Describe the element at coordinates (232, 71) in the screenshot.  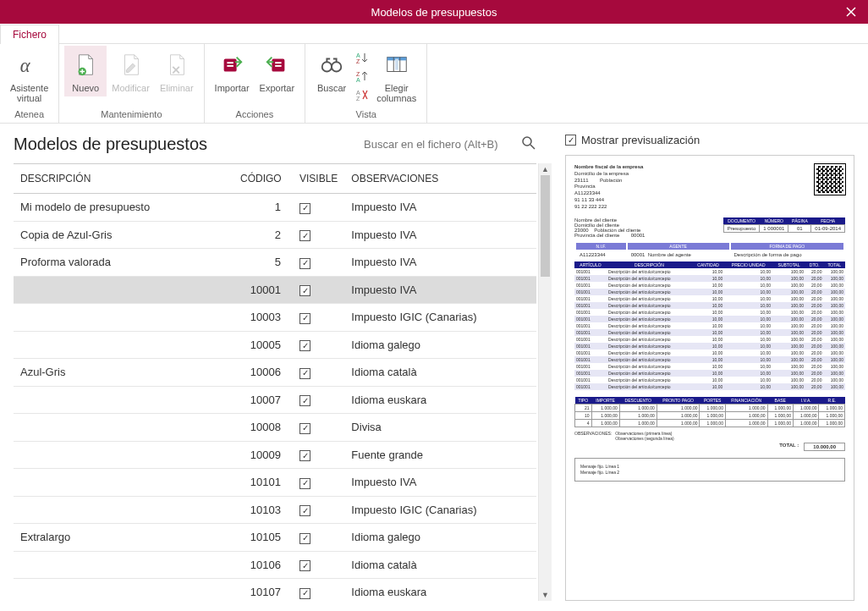
I see `ribbon-importar: Importar` at that location.